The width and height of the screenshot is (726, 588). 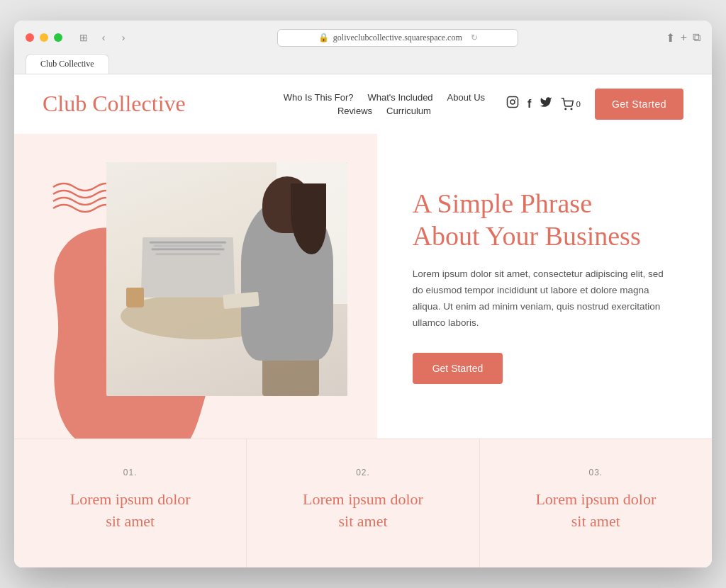 I want to click on maximize-dot, so click(x=58, y=38).